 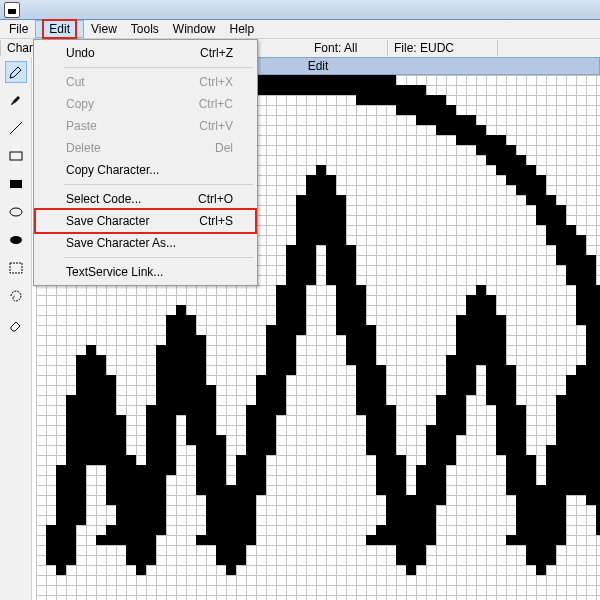 I want to click on menu-item-paste: PasteCtrl+V, so click(x=146, y=126).